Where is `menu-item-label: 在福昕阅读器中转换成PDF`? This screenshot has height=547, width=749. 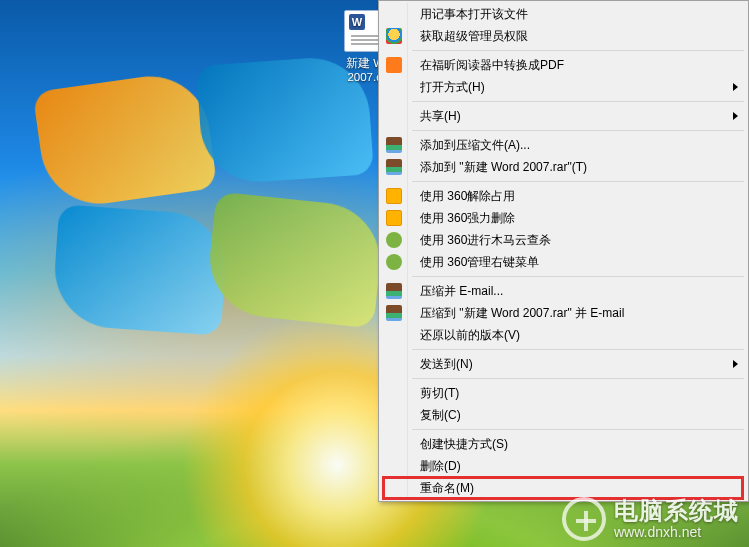
menu-item-label: 在福昕阅读器中转换成PDF is located at coordinates (492, 65).